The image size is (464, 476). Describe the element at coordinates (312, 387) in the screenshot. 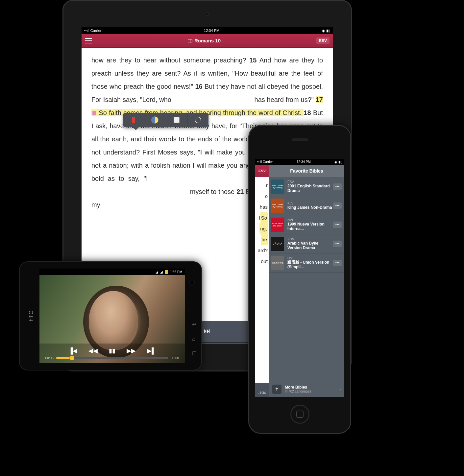

I see `more-bibles-title: More Bibles` at that location.